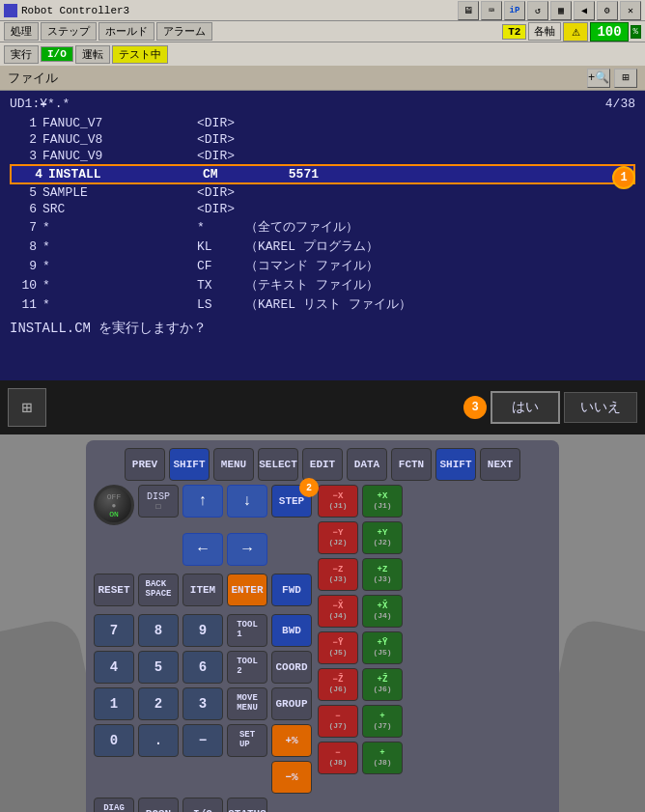 This screenshot has height=812, width=645. I want to click on file-row-6: 6 SRC <DIR>, so click(322, 209).